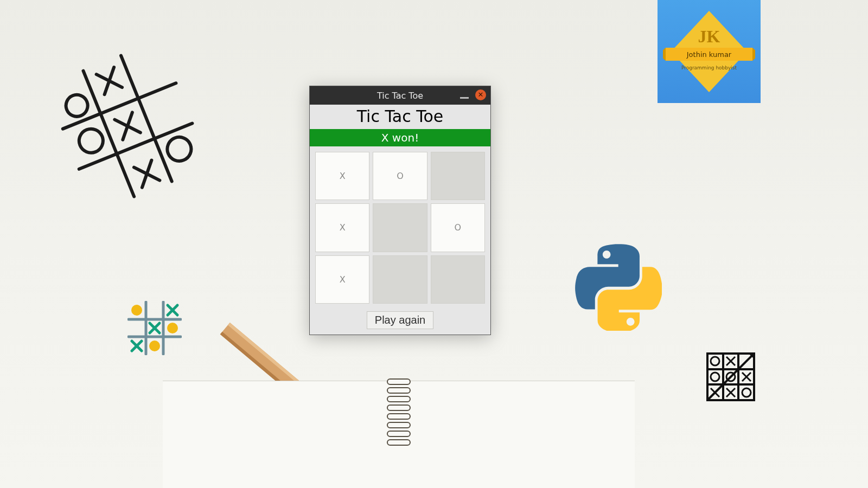 The width and height of the screenshot is (868, 488). I want to click on cell-1-2: O, so click(458, 228).